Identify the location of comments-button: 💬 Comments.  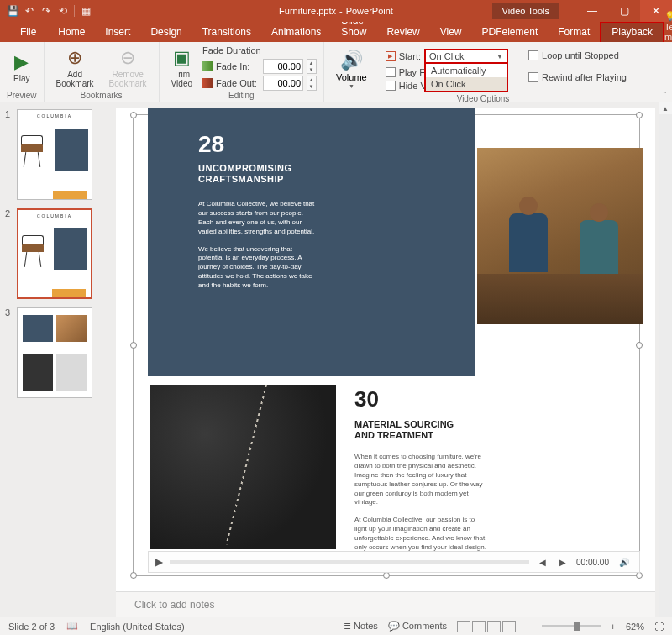
(417, 627).